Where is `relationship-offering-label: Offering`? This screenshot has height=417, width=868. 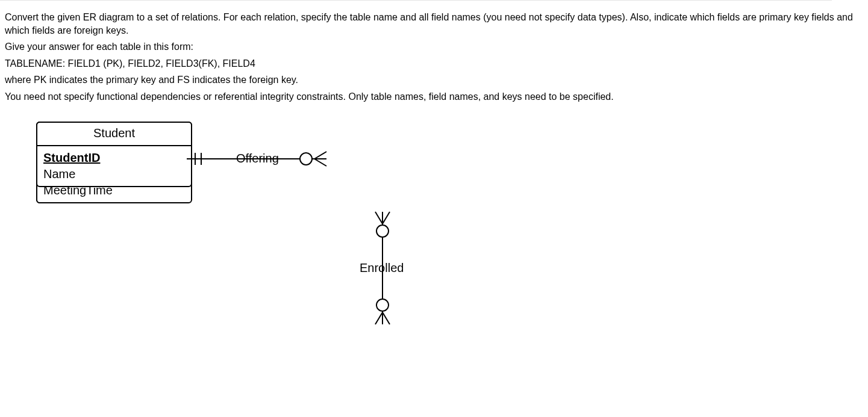
relationship-offering-label: Offering is located at coordinates (258, 159).